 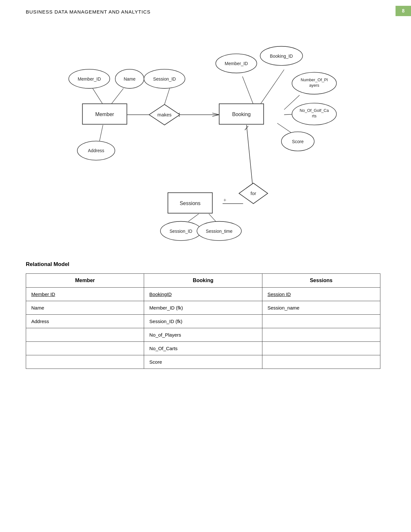 I want to click on page-number: 8, so click(x=403, y=11).